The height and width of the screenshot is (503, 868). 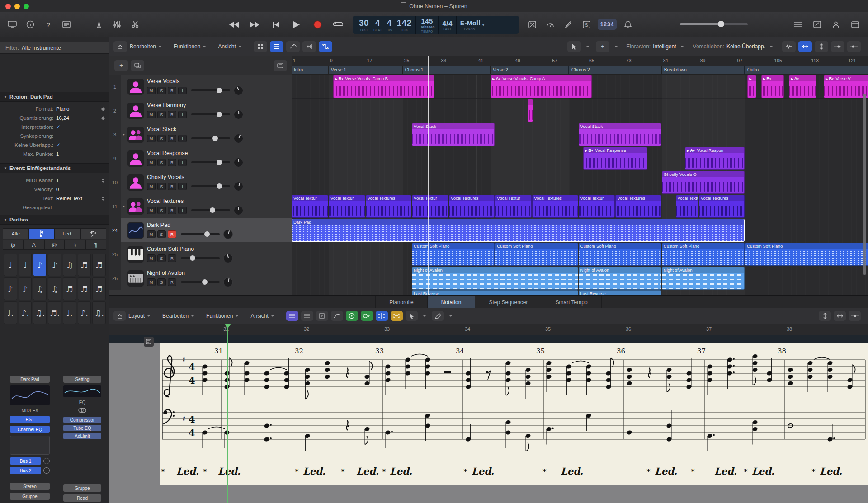 What do you see at coordinates (96, 245) in the screenshot?
I see `partbox-symbol-4: ¶` at bounding box center [96, 245].